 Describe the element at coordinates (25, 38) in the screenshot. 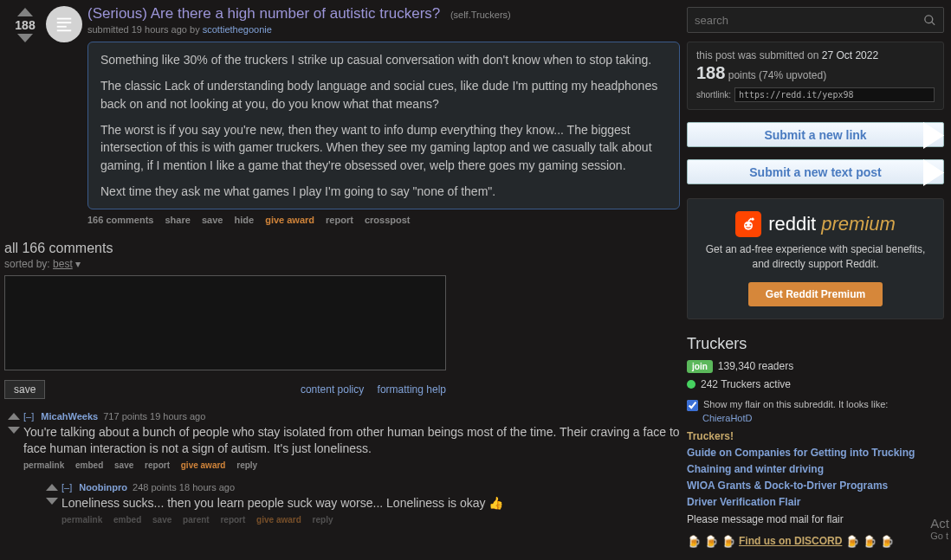

I see `downvote-arrow` at that location.